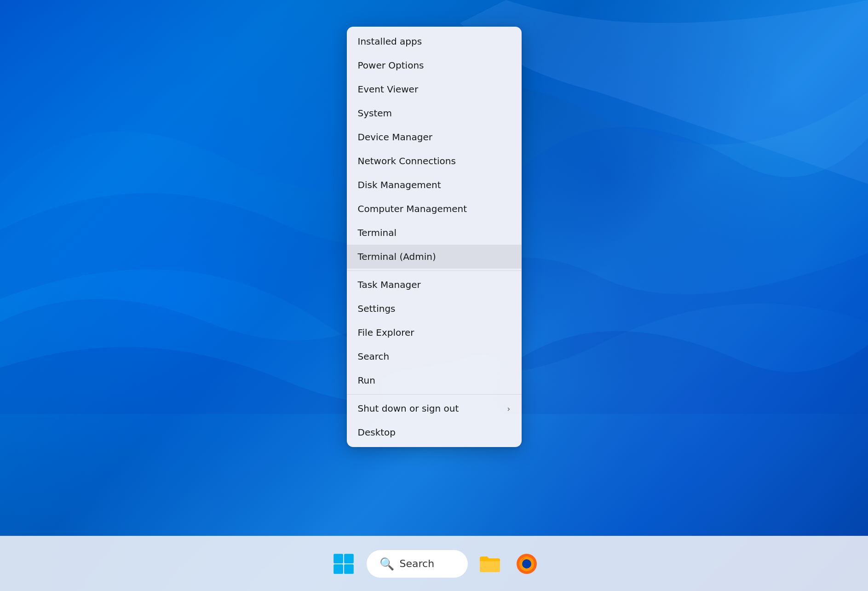 This screenshot has width=868, height=591. I want to click on menu-item-terminal-admin: Terminal (Admin), so click(434, 257).